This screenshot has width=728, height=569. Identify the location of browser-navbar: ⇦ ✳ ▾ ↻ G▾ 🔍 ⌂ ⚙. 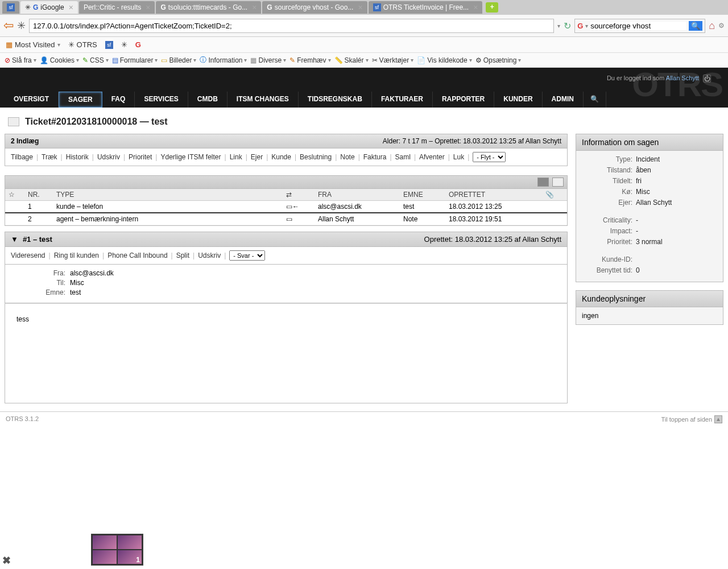
(364, 26).